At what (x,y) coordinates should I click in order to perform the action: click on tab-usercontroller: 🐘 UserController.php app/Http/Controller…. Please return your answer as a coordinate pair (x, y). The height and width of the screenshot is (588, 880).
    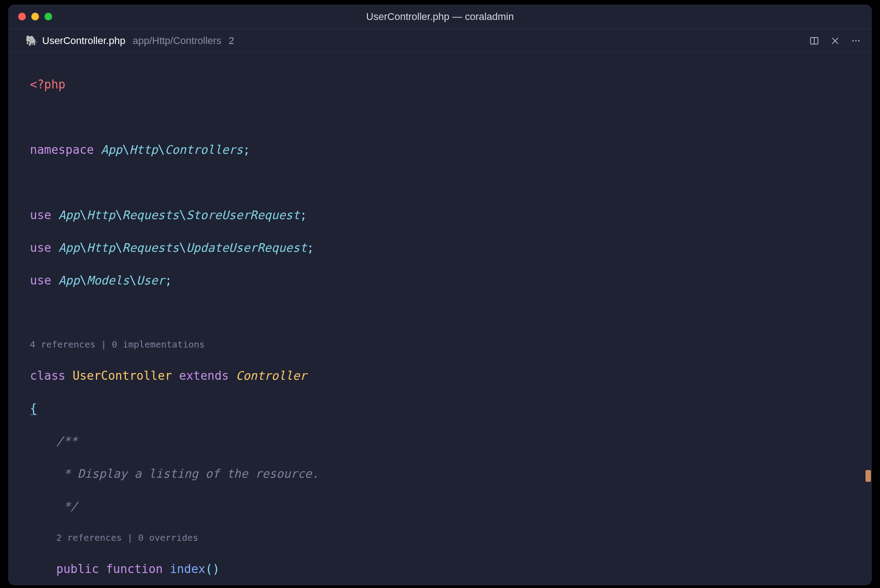
    Looking at the image, I should click on (130, 41).